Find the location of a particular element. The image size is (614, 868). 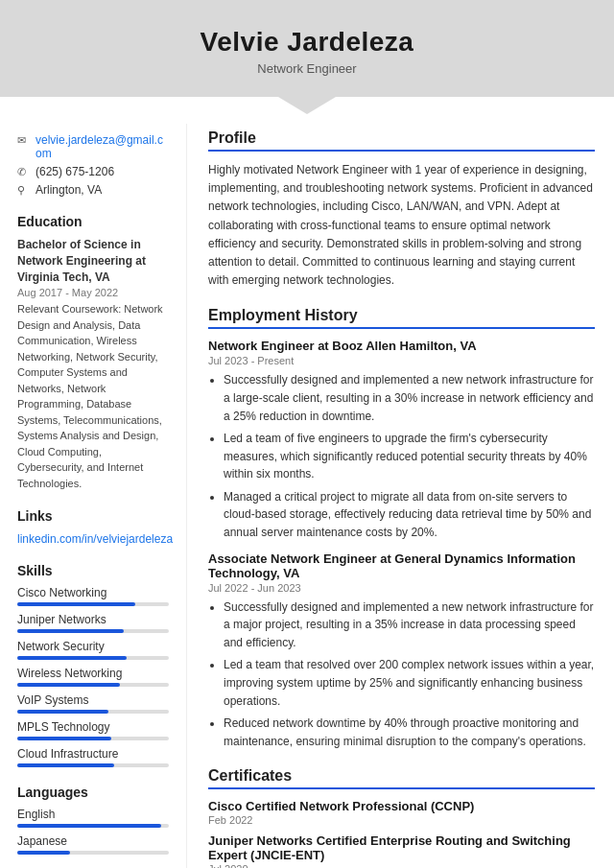

cert-name: Cisco Certified Network Professional (CC… is located at coordinates (401, 806).